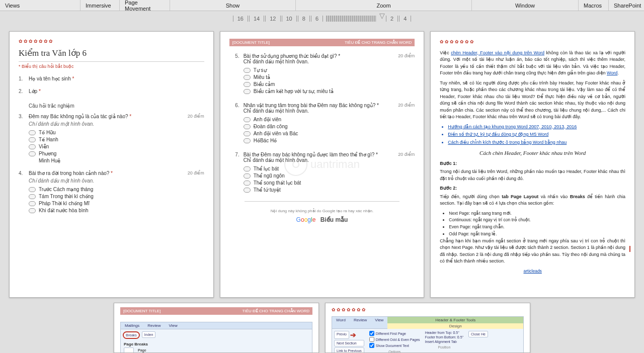  Describe the element at coordinates (240, 19) in the screenshot. I see `ruler-tick: 16` at that location.